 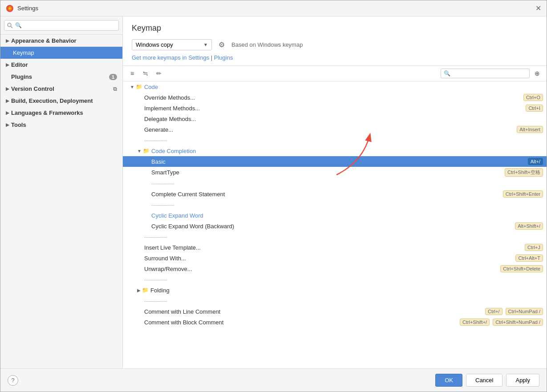 What do you see at coordinates (223, 58) in the screenshot?
I see `plugins-link: Plugins` at bounding box center [223, 58].